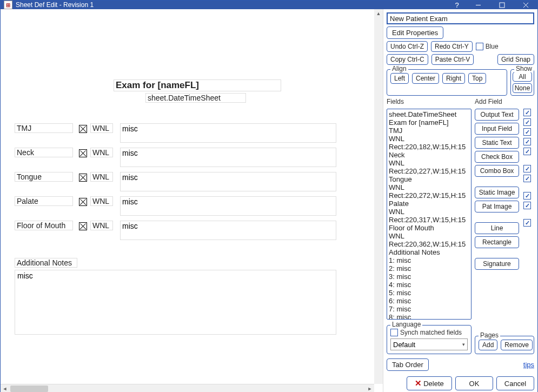  Describe the element at coordinates (429, 203) in the screenshot. I see `fields-list-item: Palate` at that location.